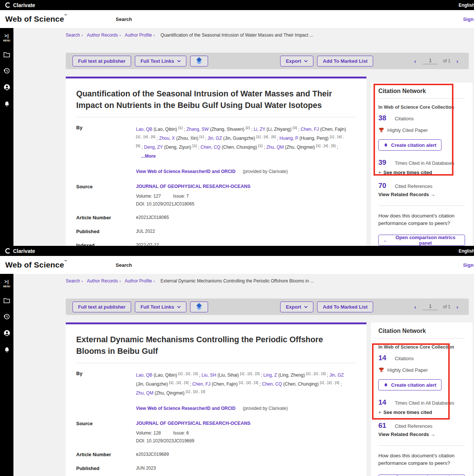 This screenshot has width=474, height=476. I want to click on by-label: By, so click(106, 384).